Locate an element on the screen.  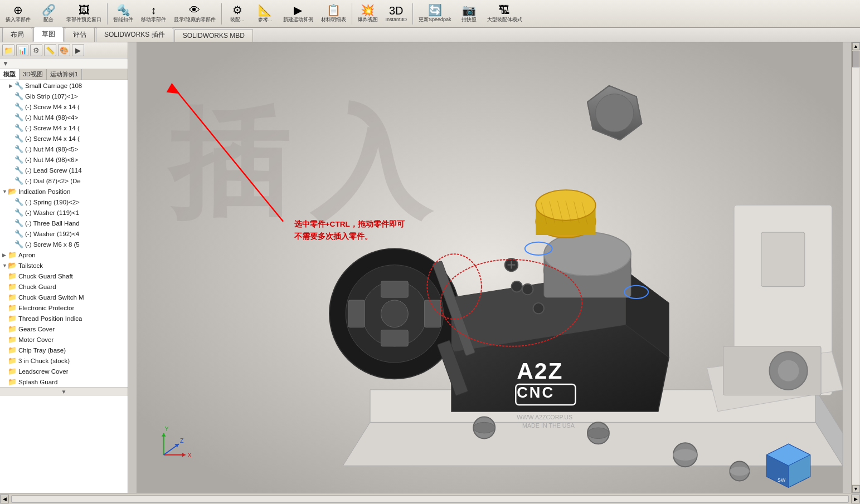
tree-item-motor-cover: 📁 Motor Cover is located at coordinates (64, 340).